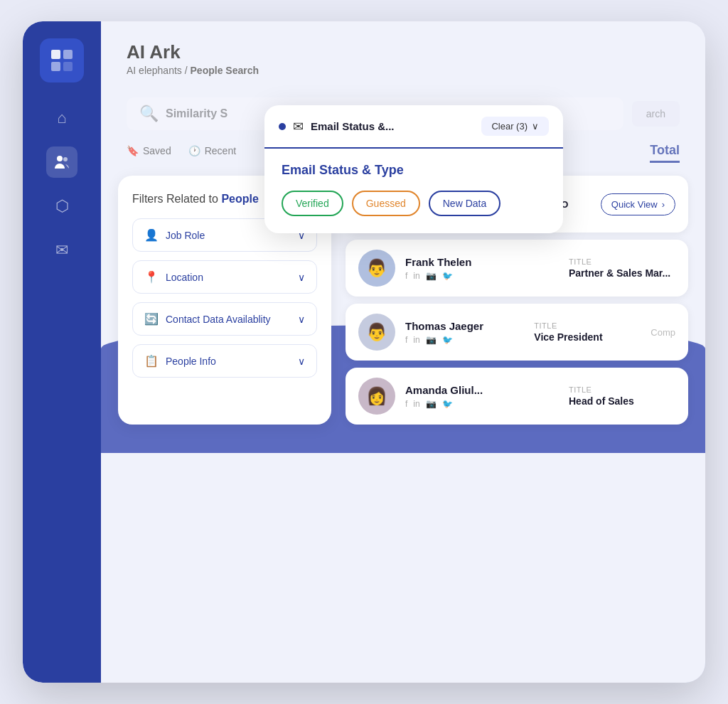  Describe the element at coordinates (414, 127) in the screenshot. I see `email-dropdown-header: ✉ Email Status &... Clear (3) ∨` at that location.